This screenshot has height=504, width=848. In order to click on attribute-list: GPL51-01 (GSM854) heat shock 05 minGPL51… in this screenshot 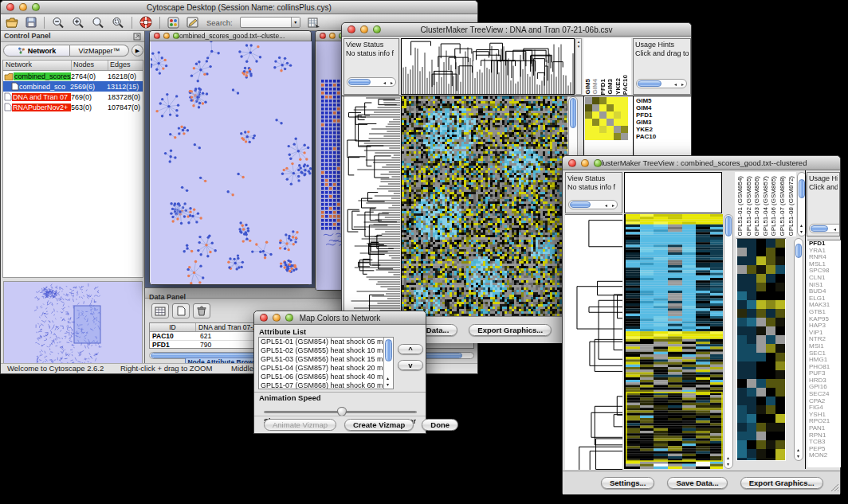, I will do `click(326, 363)`.